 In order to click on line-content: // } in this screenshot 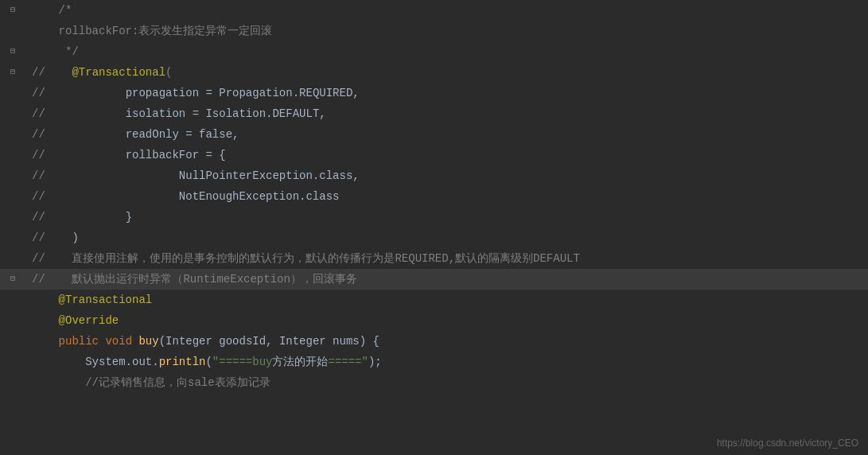, I will do `click(447, 217)`.